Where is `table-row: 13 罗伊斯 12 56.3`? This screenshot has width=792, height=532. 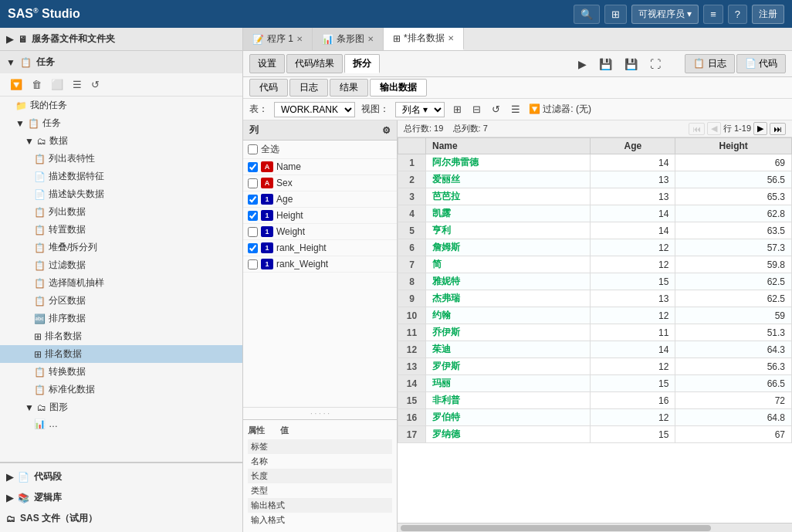
table-row: 13 罗伊斯 12 56.3 is located at coordinates (595, 367).